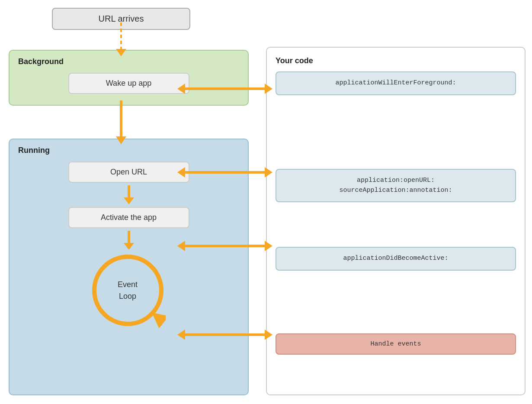 This screenshot has height=404, width=532. I want to click on did-become-active-box: applicationDidBecomeActive:, so click(396, 259).